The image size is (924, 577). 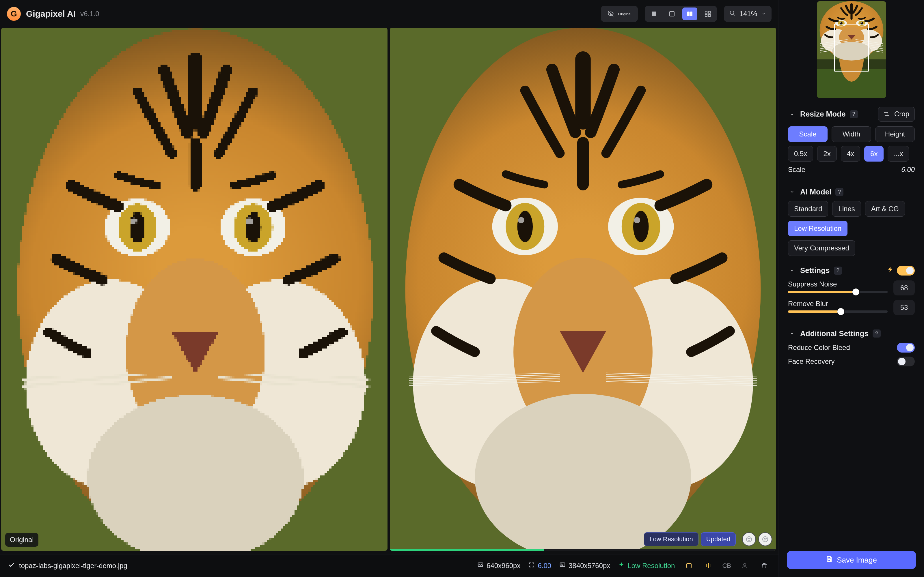 I want to click on zoom-control: 141%, so click(x=748, y=14).